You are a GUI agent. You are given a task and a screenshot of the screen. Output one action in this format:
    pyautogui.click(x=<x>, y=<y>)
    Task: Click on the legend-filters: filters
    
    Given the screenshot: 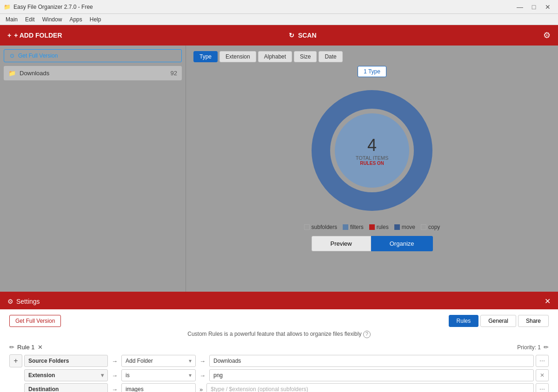 What is the action you would take?
    pyautogui.click(x=353, y=227)
    